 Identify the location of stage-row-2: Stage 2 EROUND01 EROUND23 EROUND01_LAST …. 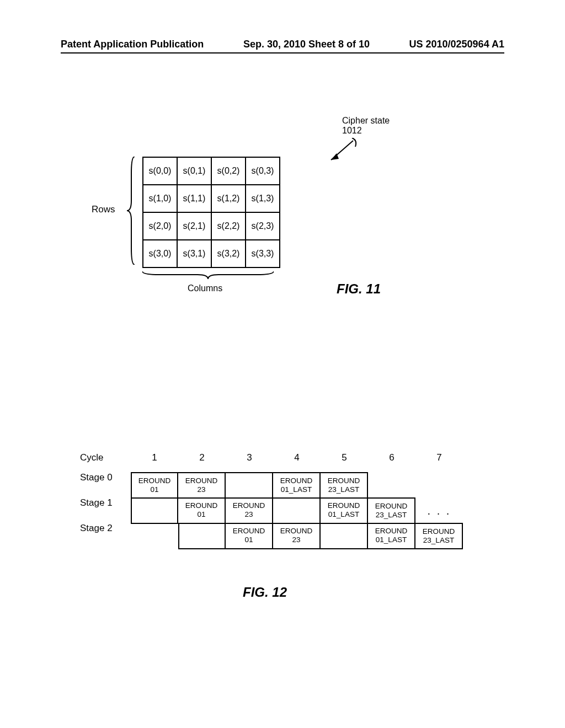
(287, 536).